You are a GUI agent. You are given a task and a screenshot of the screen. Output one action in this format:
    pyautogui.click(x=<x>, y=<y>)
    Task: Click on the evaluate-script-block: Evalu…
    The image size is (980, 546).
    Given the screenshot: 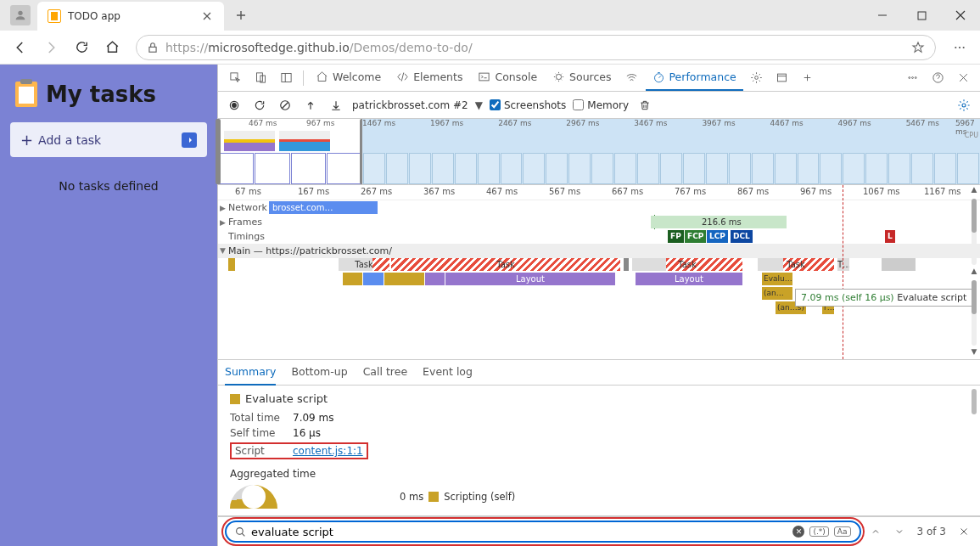 What is the action you would take?
    pyautogui.click(x=777, y=279)
    